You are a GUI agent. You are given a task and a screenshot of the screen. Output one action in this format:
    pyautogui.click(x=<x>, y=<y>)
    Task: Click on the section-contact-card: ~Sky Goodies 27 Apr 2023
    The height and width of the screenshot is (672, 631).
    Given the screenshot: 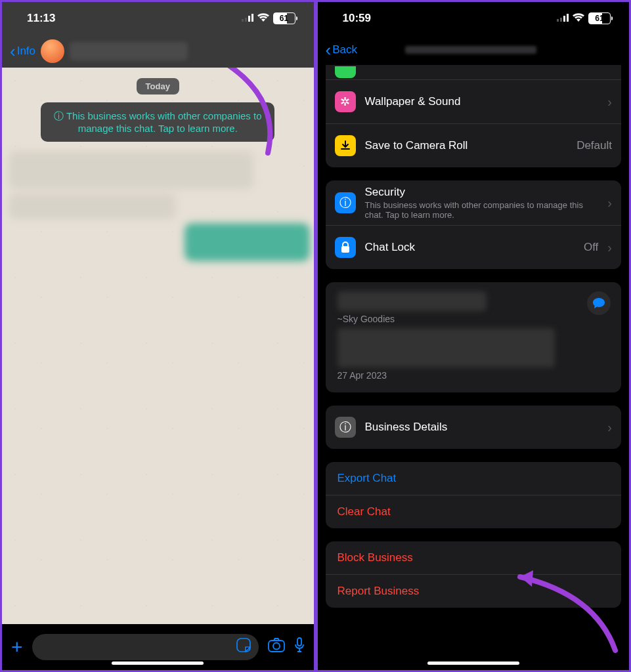 What is the action you would take?
    pyautogui.click(x=474, y=337)
    